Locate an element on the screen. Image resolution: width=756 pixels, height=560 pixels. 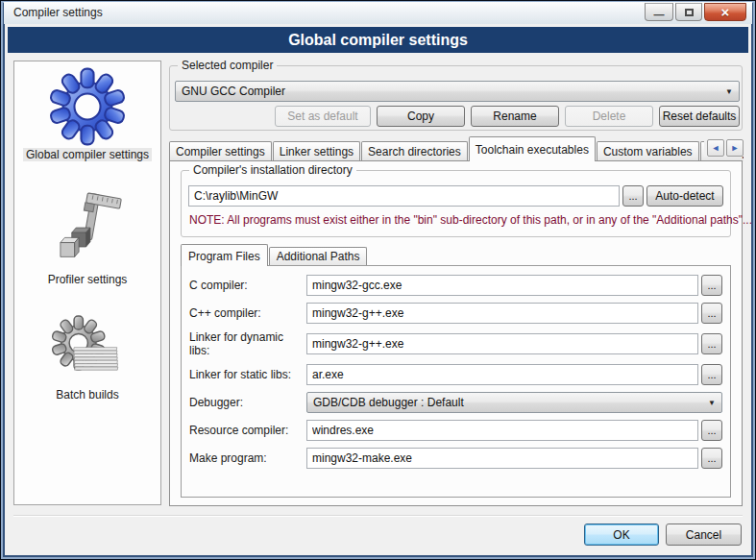
sidebar-item-global-compiler-settings: Global compiler settings is located at coordinates (87, 114).